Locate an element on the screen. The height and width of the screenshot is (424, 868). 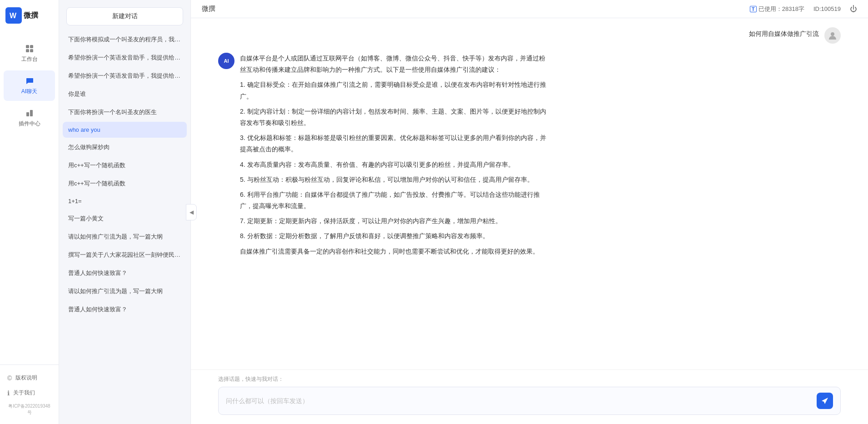
usage-label: 已使用：28318字 is located at coordinates (782, 9).